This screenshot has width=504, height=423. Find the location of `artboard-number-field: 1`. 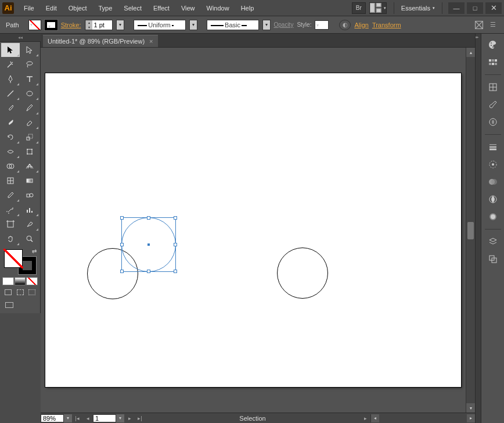

artboard-number-field: 1 is located at coordinates (105, 418).